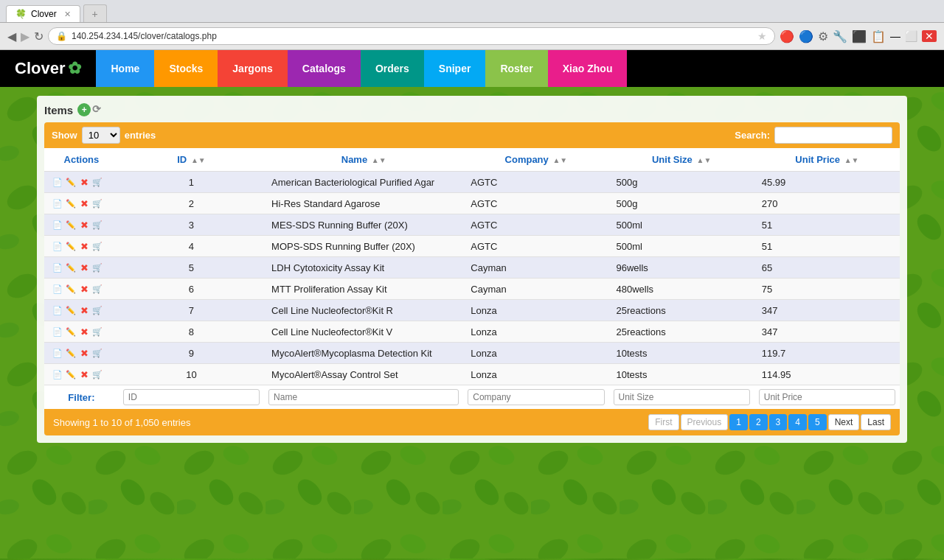 The image size is (944, 560). I want to click on entries-select: 10 25 50 100, so click(101, 136).